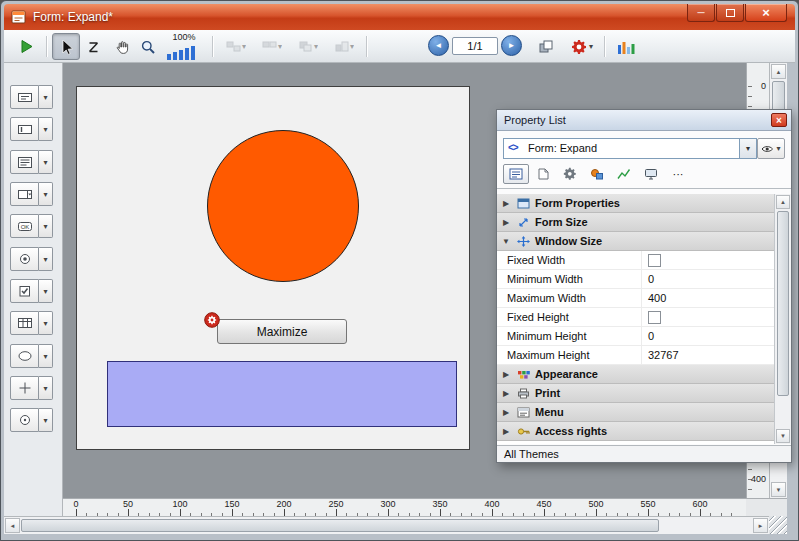  Describe the element at coordinates (783, 304) in the screenshot. I see `palette-scroll-thumb` at that location.